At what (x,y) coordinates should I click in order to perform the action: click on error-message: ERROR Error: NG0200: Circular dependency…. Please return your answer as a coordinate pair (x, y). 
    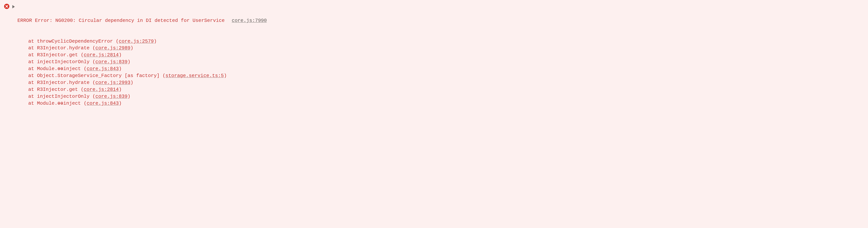
    Looking at the image, I should click on (121, 21).